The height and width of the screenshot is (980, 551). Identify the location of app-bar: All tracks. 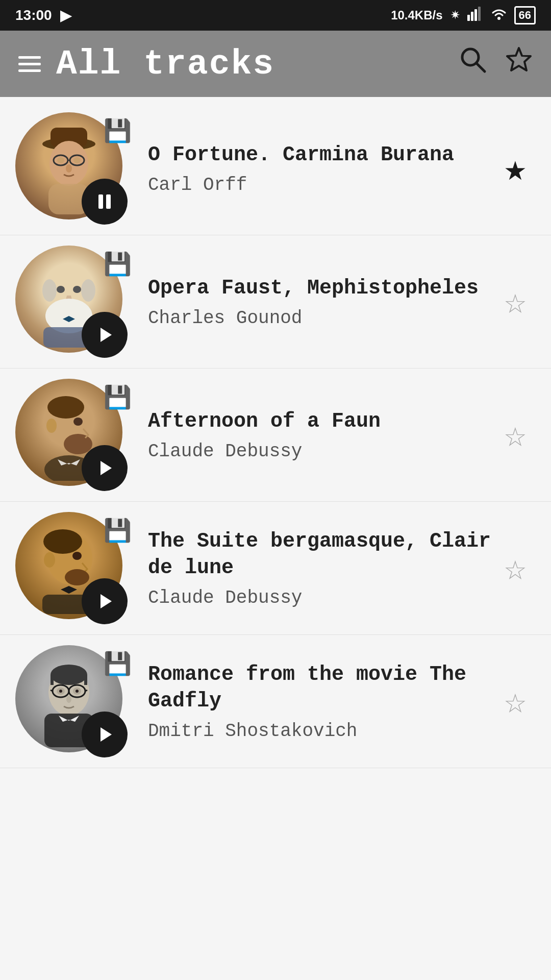
(276, 64).